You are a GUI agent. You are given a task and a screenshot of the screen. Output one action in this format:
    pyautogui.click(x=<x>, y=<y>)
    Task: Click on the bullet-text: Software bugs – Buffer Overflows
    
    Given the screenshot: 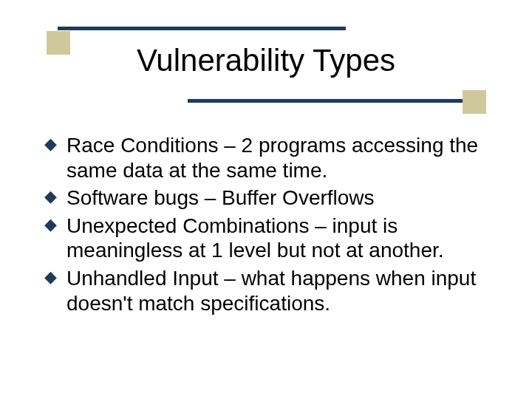 What is the action you would take?
    pyautogui.click(x=220, y=198)
    